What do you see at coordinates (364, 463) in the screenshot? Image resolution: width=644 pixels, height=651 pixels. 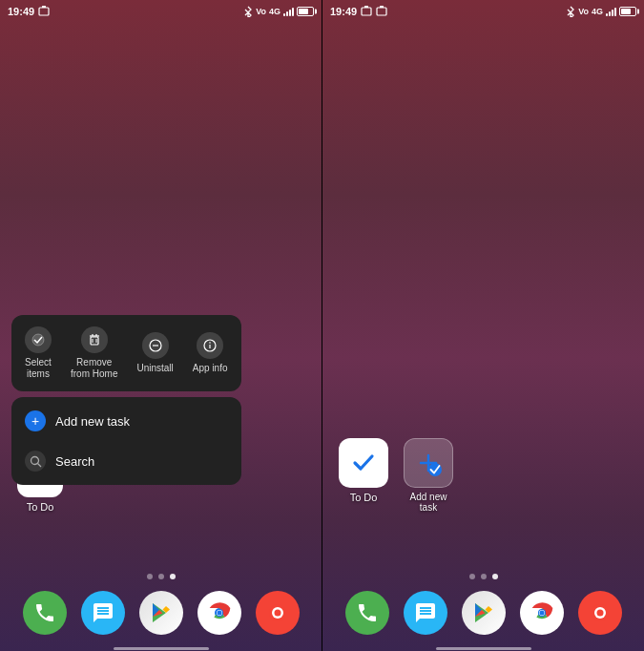 I see `right-todo-icon` at bounding box center [364, 463].